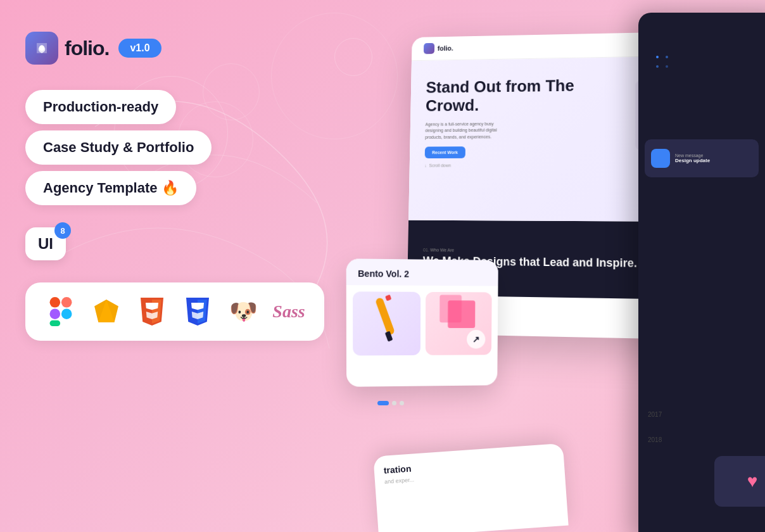 The height and width of the screenshot is (532, 765). What do you see at coordinates (101, 107) in the screenshot?
I see `pill-text-0: Production-ready` at bounding box center [101, 107].